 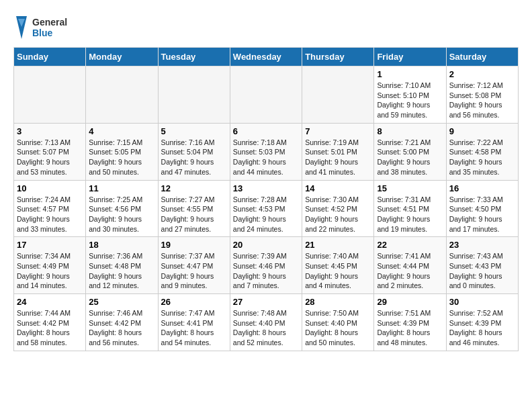 I want to click on svg-text: General, so click(x=50, y=22).